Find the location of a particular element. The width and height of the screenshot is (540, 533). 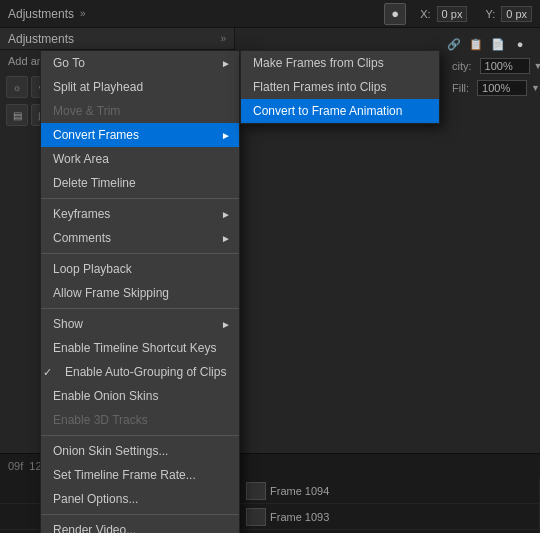

x-label: X: is located at coordinates (425, 14).